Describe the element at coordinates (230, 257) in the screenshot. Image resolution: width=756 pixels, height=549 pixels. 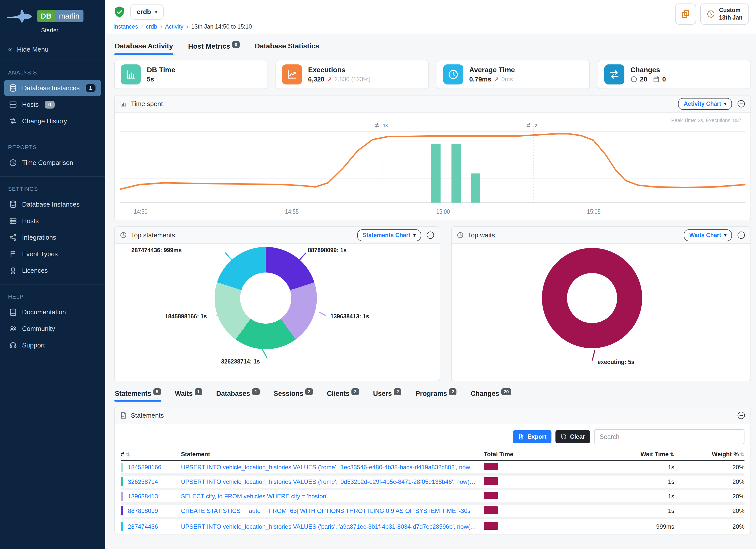
I see `label-connector` at that location.